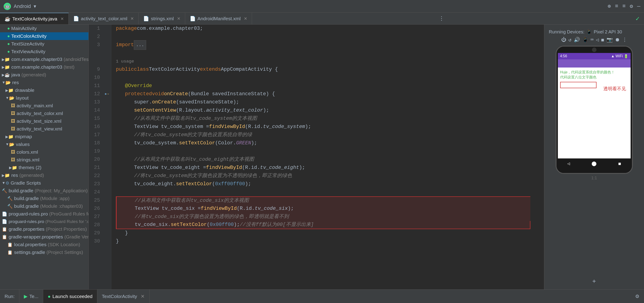 The width and height of the screenshot is (644, 303). I want to click on sidebar-item-colors: 🖼 colors.xml, so click(44, 152).